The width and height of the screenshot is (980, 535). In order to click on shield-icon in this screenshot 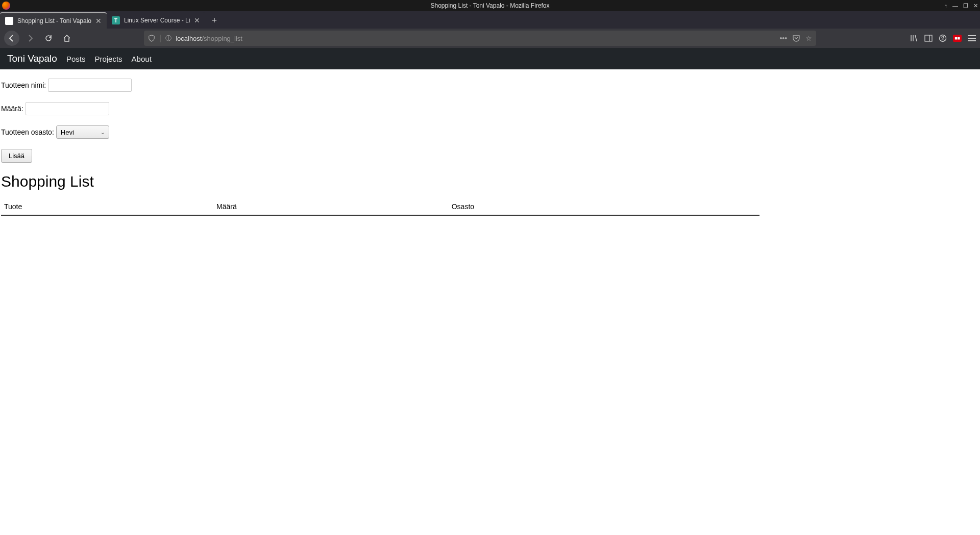, I will do `click(152, 38)`.